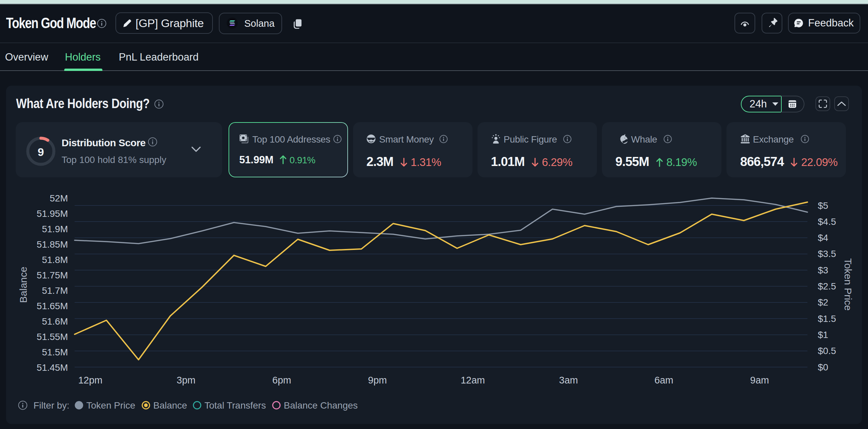 Image resolution: width=868 pixels, height=429 pixels. Describe the element at coordinates (282, 380) in the screenshot. I see `svg-text: 6pm` at that location.